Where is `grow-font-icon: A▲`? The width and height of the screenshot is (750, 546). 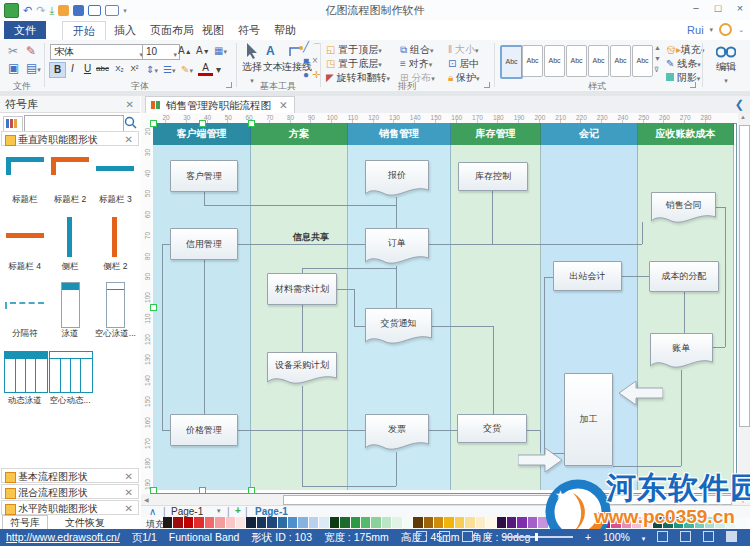
grow-font-icon: A▲ is located at coordinates (185, 50).